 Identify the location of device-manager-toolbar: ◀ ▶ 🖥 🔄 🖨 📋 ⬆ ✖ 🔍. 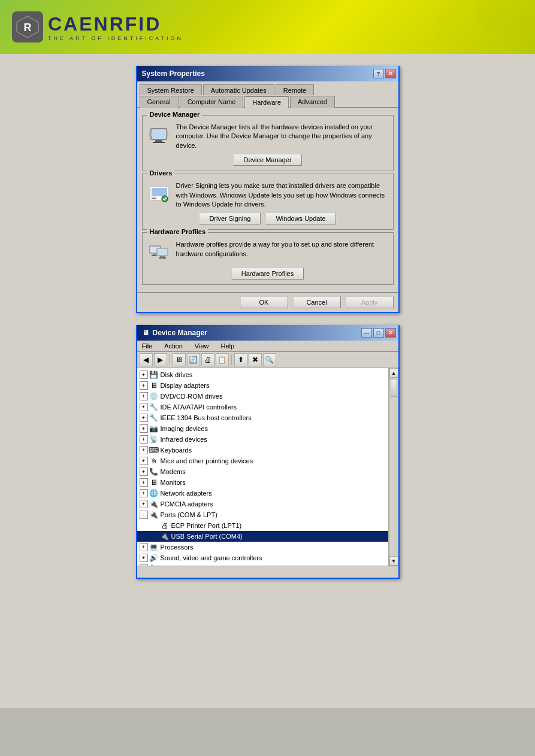
(268, 360).